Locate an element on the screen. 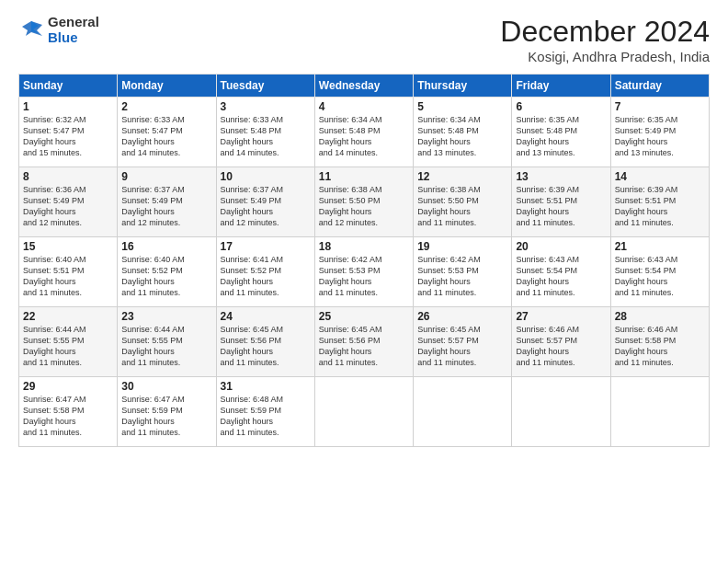 Image resolution: width=728 pixels, height=563 pixels. day-info: Sunrise: 6:36 AMSunset: 5:49 PMDaylight … is located at coordinates (55, 206).